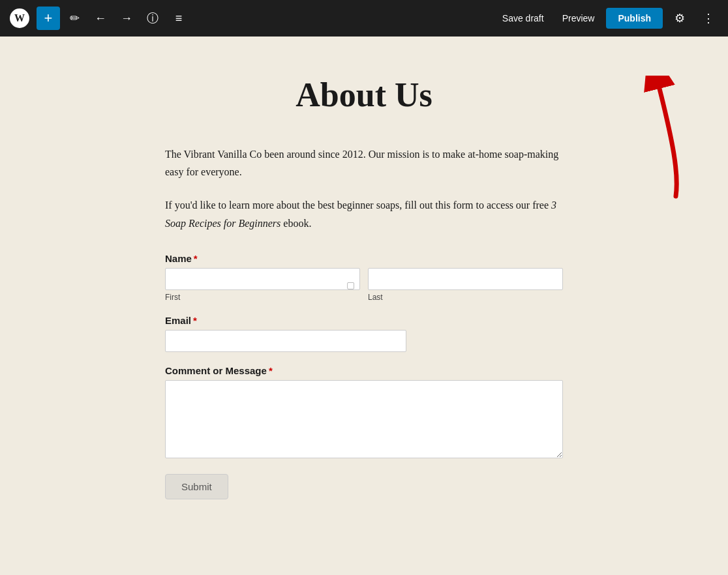 The image size is (728, 575). Describe the element at coordinates (364, 413) in the screenshot. I see `message-field-group: Comment or Message*` at that location.